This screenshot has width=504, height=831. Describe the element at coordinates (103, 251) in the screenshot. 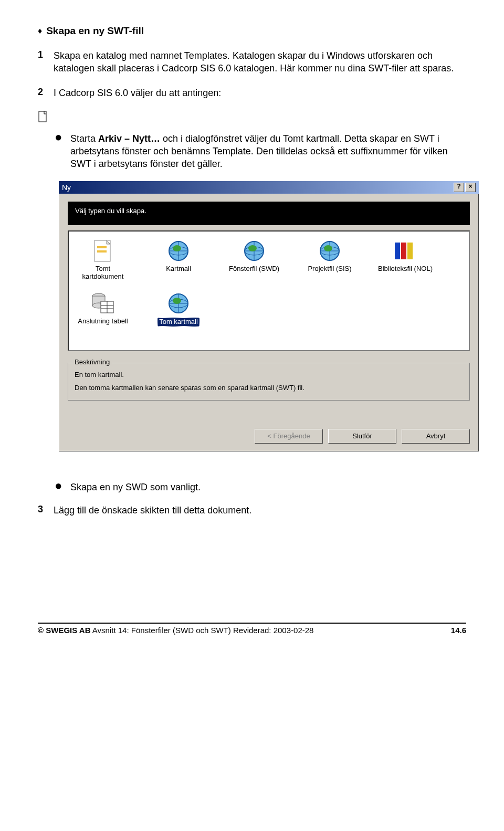

I see `document-icon` at that location.